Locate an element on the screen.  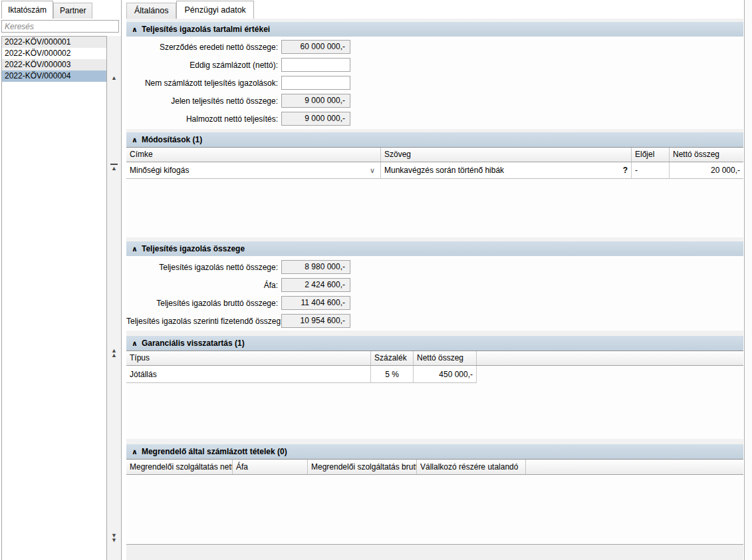
field-label: Teljesítés igazolás bruttó összege: is located at coordinates (203, 303).